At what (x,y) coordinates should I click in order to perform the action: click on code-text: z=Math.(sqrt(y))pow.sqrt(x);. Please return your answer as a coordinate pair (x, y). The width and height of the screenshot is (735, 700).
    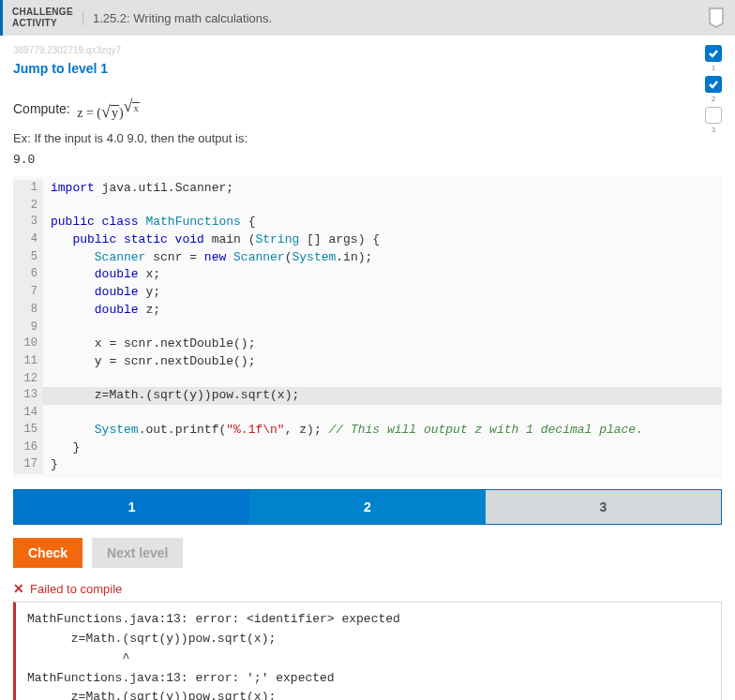
    Looking at the image, I should click on (171, 395).